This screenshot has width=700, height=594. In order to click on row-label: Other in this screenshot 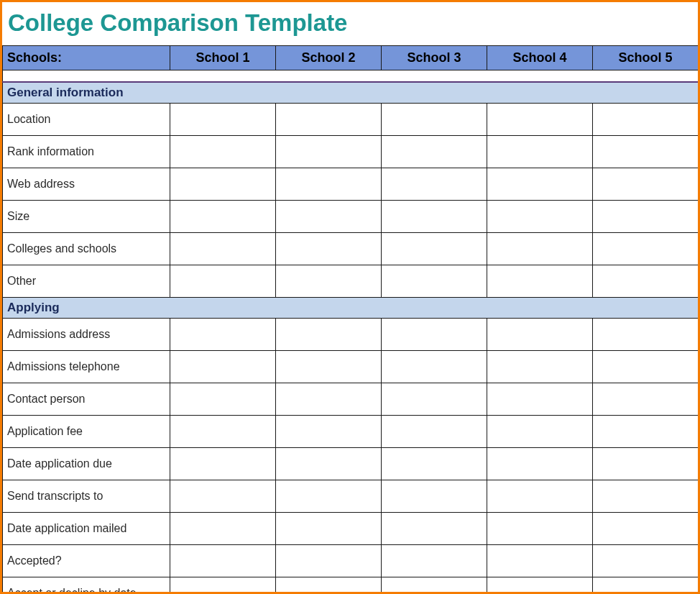, I will do `click(86, 280)`.